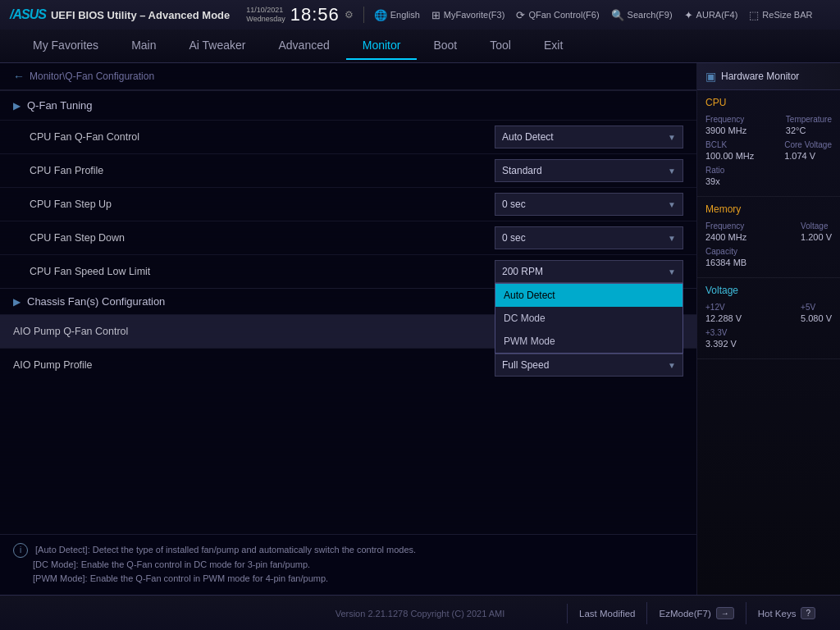 Image resolution: width=840 pixels, height=630 pixels. Describe the element at coordinates (816, 307) in the screenshot. I see `v5-label: +5V` at that location.